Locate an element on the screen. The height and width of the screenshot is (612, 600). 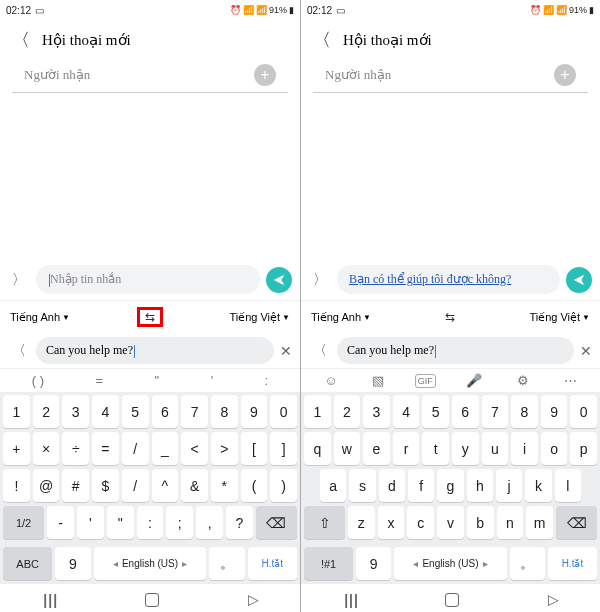
key-÷: ÷ is located at coordinates (76, 448).